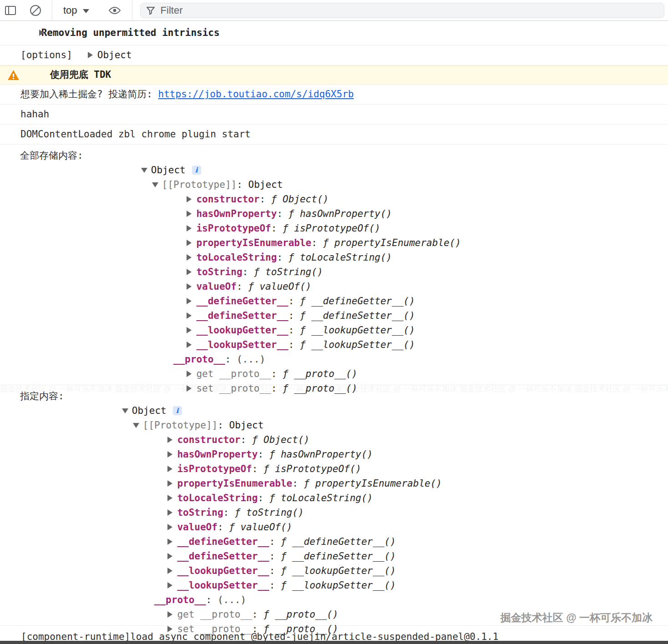 The image size is (668, 644). What do you see at coordinates (334, 55) in the screenshot?
I see `console-log-row: [options]Object` at bounding box center [334, 55].